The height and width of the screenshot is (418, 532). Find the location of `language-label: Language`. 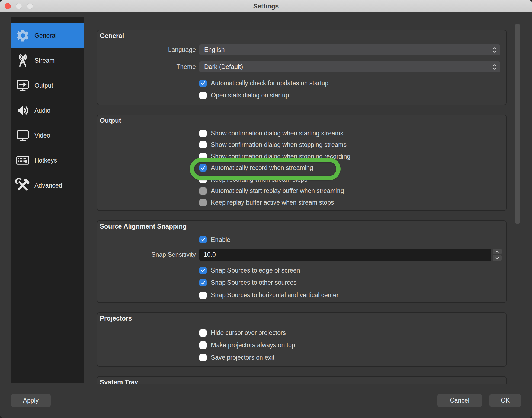

language-label: Language is located at coordinates (146, 50).